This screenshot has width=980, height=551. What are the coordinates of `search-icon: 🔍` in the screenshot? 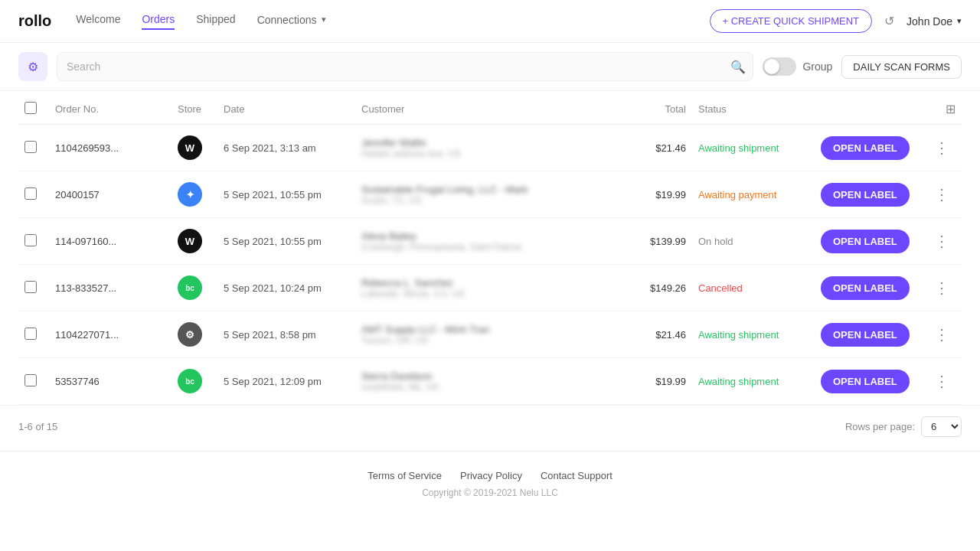 It's located at (738, 67).